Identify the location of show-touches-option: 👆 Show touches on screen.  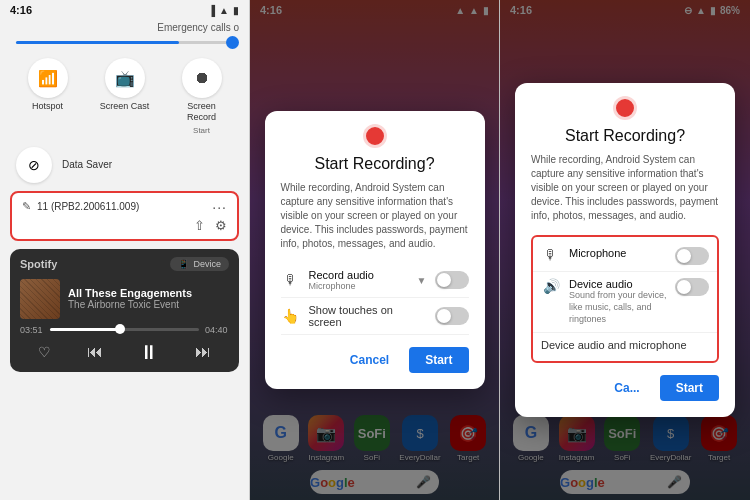
(375, 316).